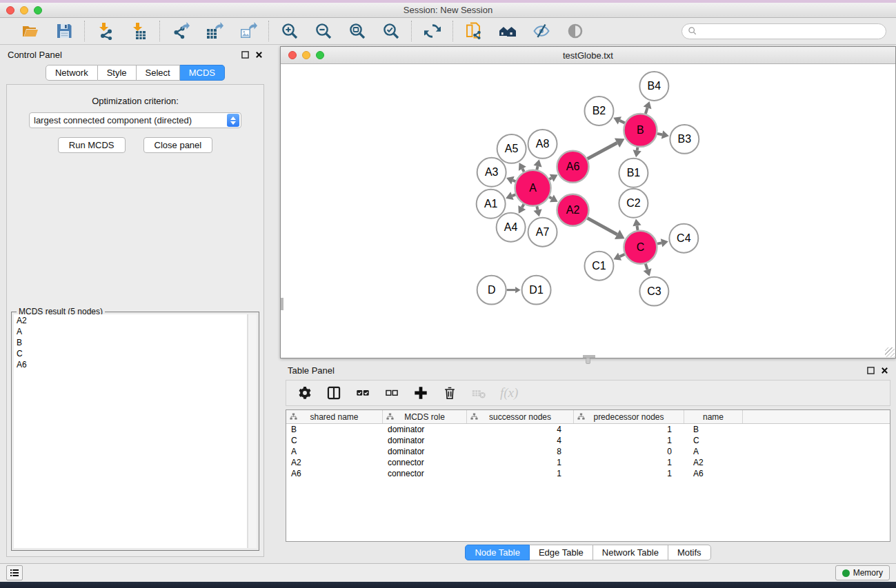 Image resolution: width=896 pixels, height=588 pixels. I want to click on column-header-shared-name: shared name, so click(335, 416).